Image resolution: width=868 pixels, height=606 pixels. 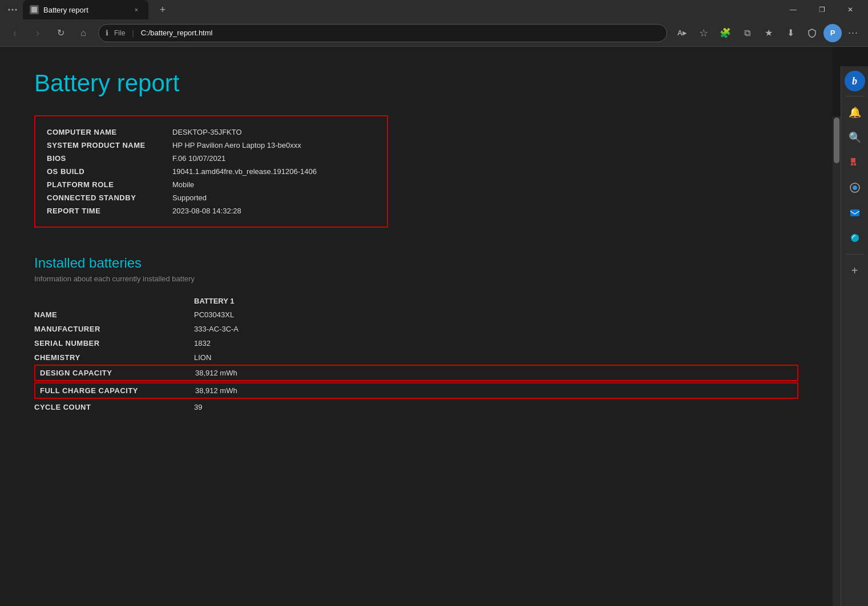 I want to click on home-button: ⌂, so click(x=83, y=33).